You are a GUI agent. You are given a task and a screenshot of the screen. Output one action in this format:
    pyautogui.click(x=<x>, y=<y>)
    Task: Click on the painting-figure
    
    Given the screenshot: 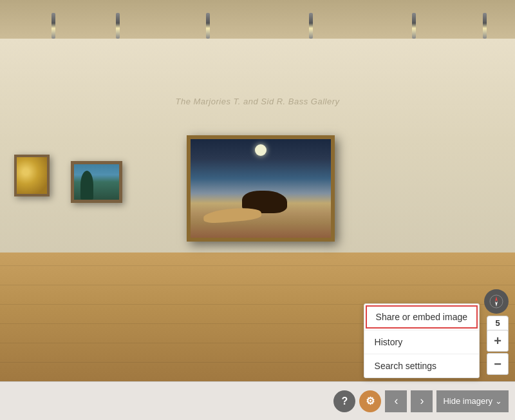 What is the action you would take?
    pyautogui.click(x=232, y=215)
    